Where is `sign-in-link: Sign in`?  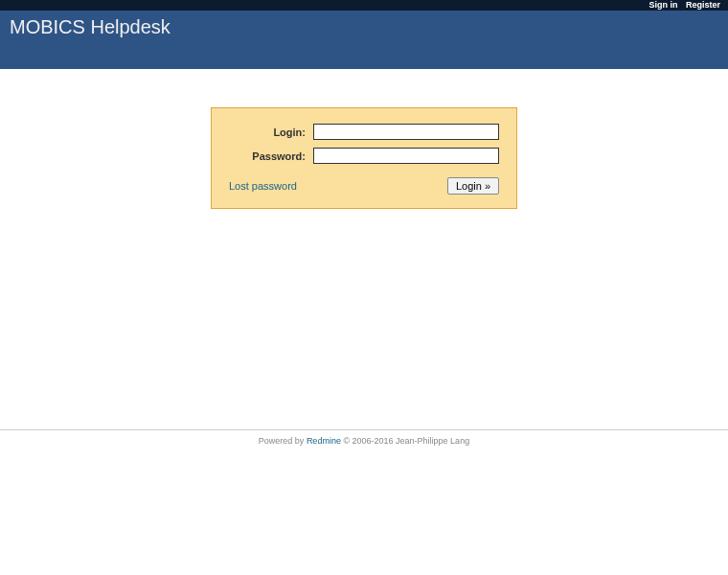
sign-in-link: Sign in is located at coordinates (663, 5).